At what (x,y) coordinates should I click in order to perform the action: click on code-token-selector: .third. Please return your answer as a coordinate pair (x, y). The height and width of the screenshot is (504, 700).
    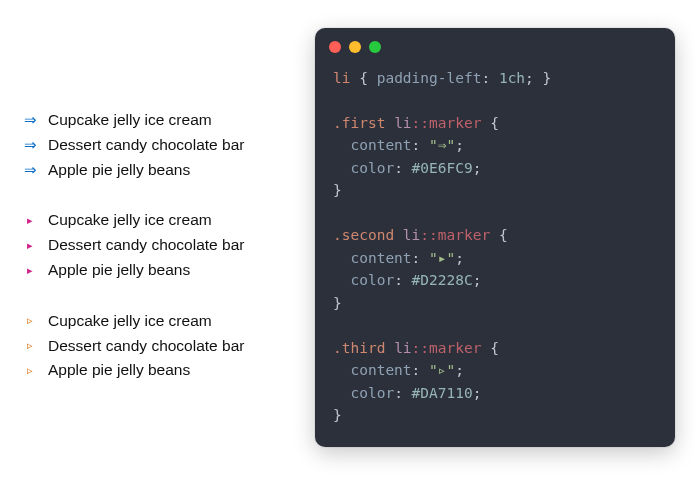
    Looking at the image, I should click on (359, 348).